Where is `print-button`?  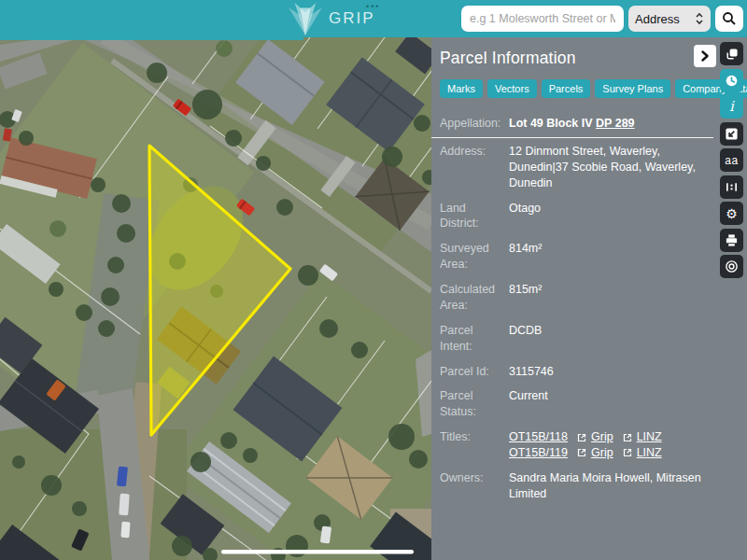 print-button is located at coordinates (732, 241).